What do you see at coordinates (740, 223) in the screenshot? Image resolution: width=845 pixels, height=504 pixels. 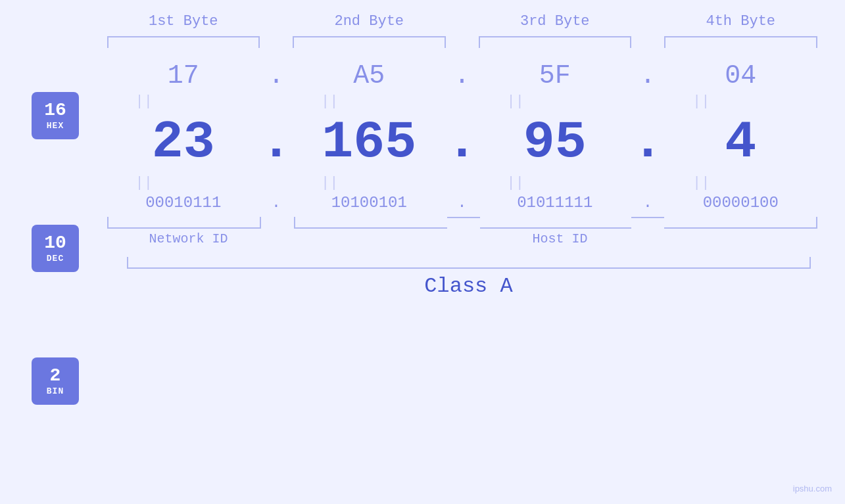 I see `bottom-bracket-host-end` at bounding box center [740, 223].